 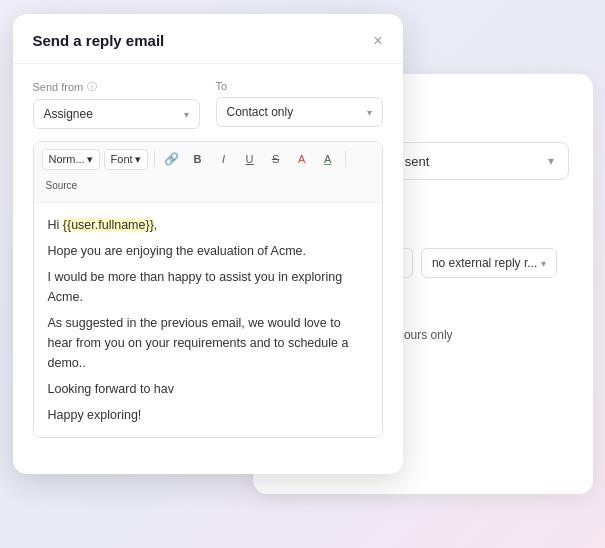 What do you see at coordinates (172, 159) in the screenshot?
I see `link-button: 🔗` at bounding box center [172, 159].